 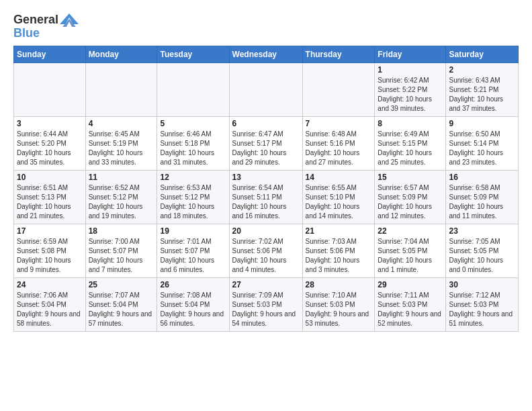 I want to click on calendar-cell: 15Sunrise: 6:57 AM Sunset: 5:09 PM Dayli…, so click(x=410, y=197).